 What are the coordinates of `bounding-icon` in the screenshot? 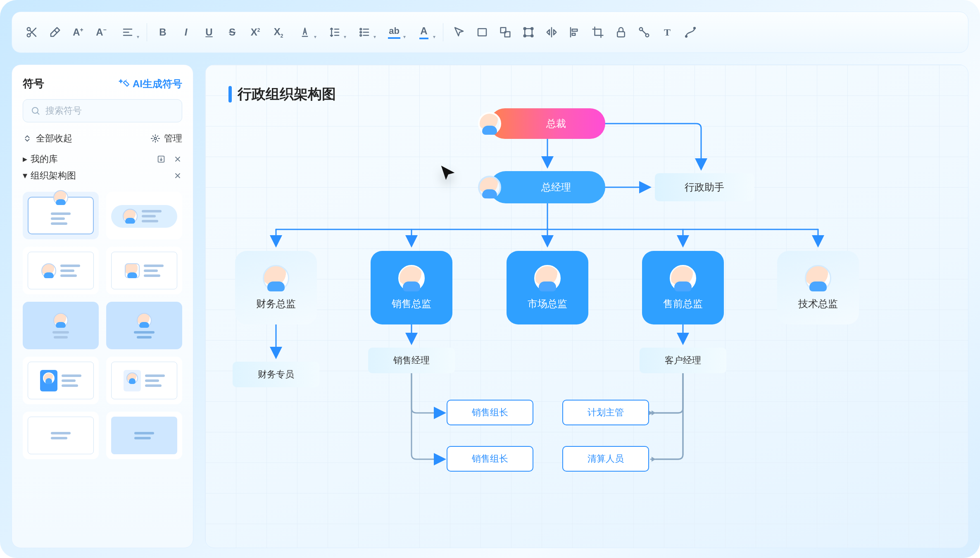 It's located at (528, 32).